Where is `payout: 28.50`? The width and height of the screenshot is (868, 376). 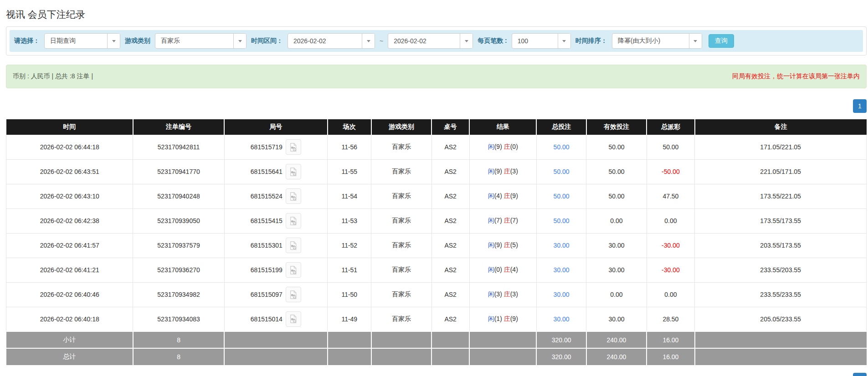 payout: 28.50 is located at coordinates (671, 319).